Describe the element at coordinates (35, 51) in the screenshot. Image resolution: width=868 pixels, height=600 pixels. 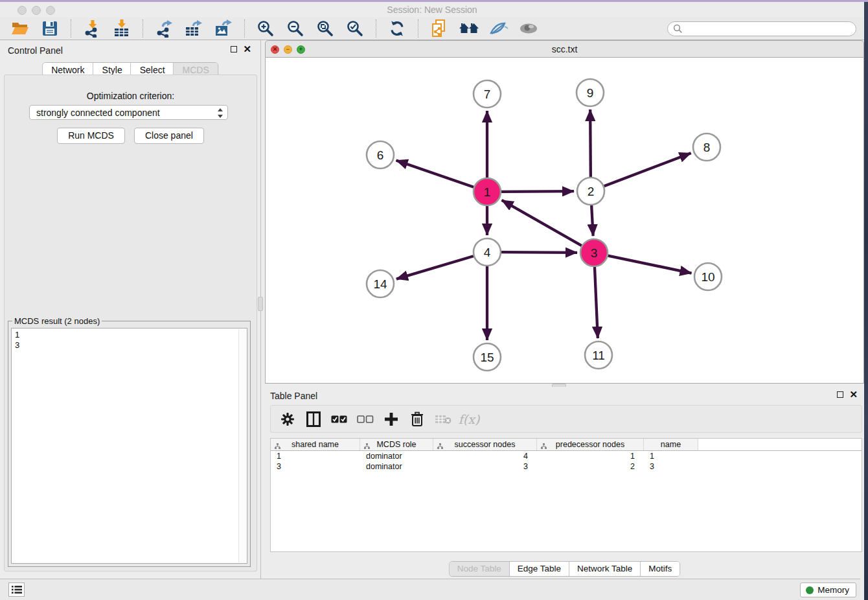
I see `control-panel-title: Control Panel` at that location.